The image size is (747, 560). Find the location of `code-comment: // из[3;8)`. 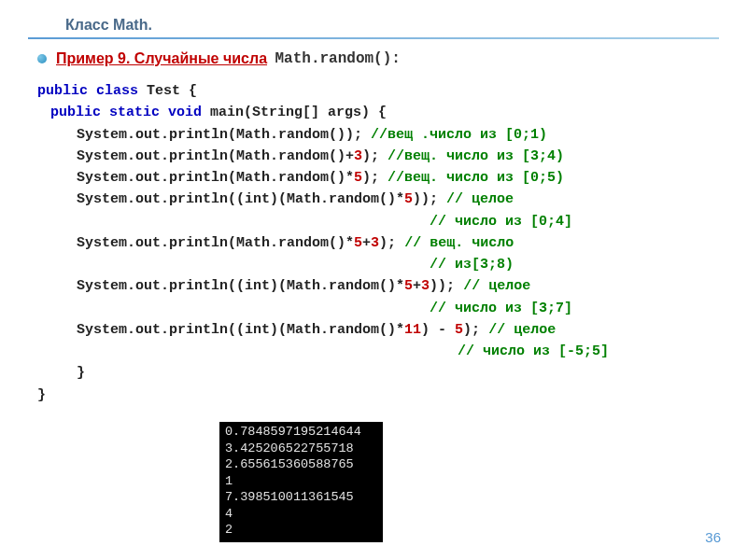

code-comment: // из[3;8) is located at coordinates (378, 265).